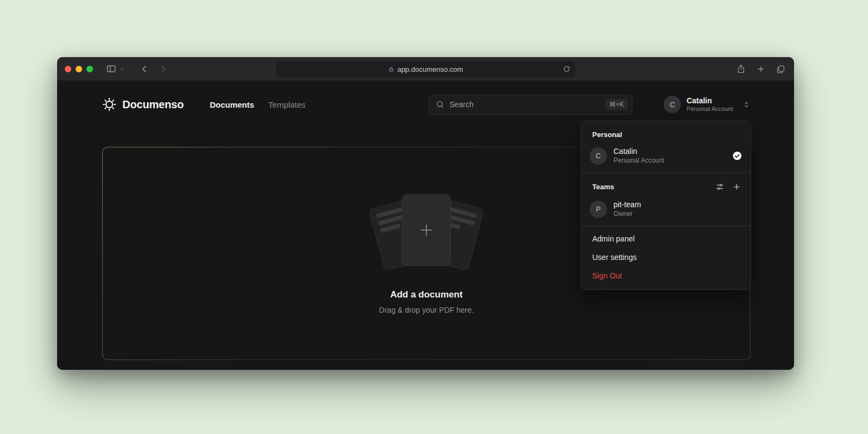 The height and width of the screenshot is (434, 868). What do you see at coordinates (666, 206) in the screenshot?
I see `account-dropdown-menu: Personal C Catalin Personal Account Team…` at bounding box center [666, 206].